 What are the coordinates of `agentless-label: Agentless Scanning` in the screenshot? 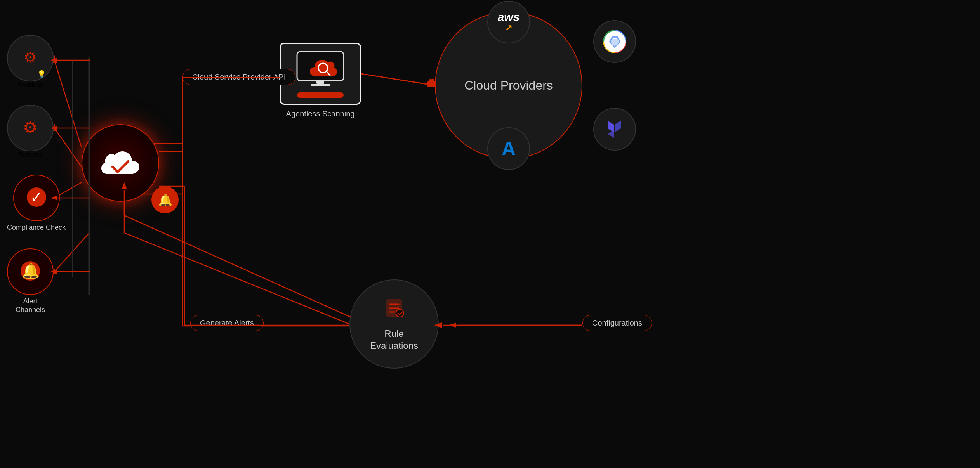 It's located at (321, 114).